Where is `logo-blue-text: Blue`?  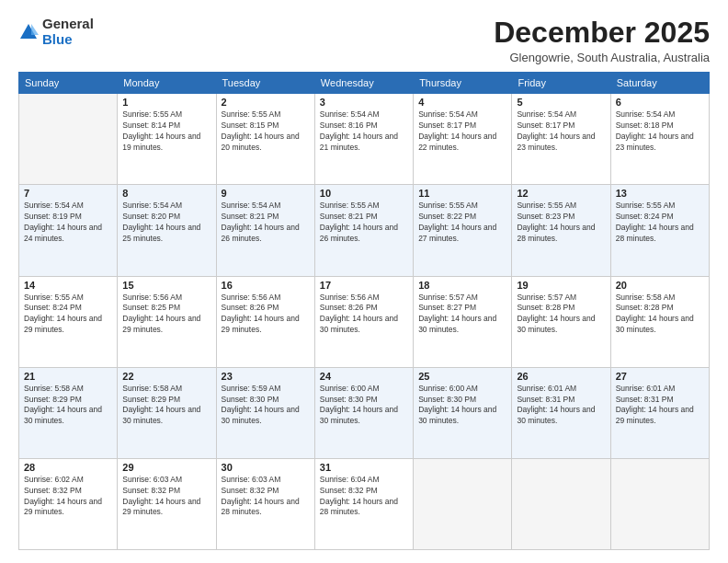 logo-blue-text: Blue is located at coordinates (68, 40).